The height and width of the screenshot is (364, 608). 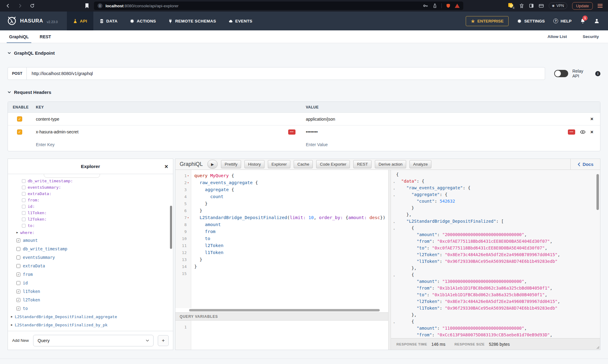 I want to click on menu-icon, so click(x=600, y=6).